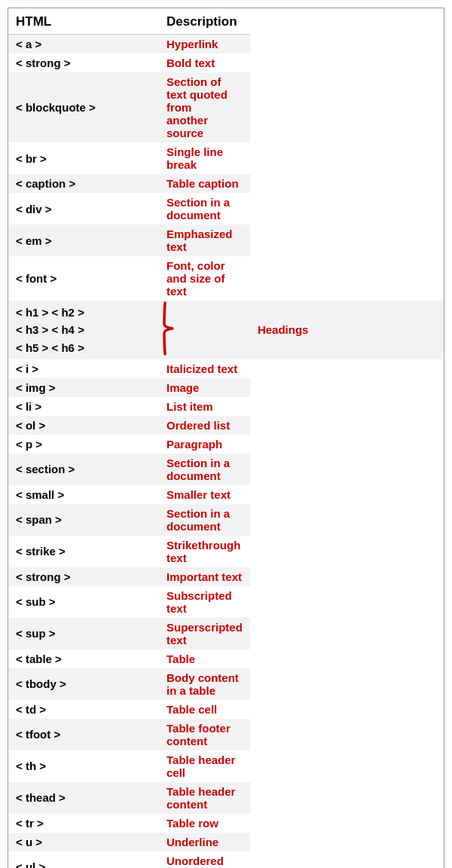 The image size is (452, 868). What do you see at coordinates (84, 798) in the screenshot?
I see `html-tag-cell: < thead >` at bounding box center [84, 798].